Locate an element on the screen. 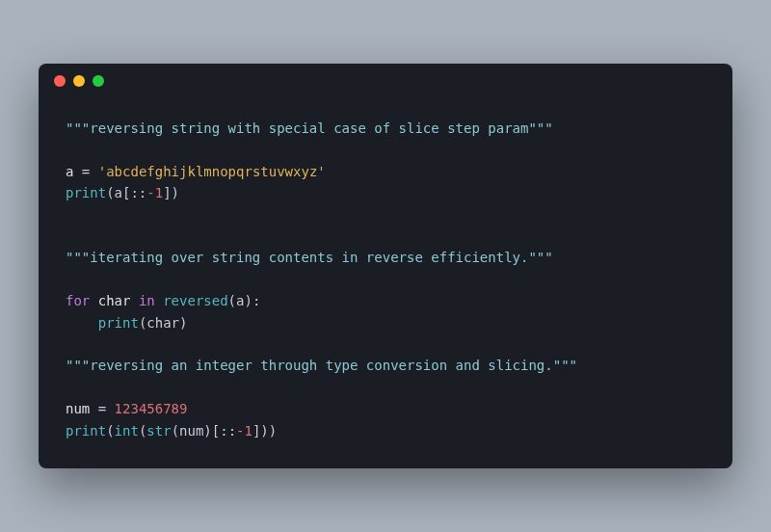 The height and width of the screenshot is (532, 771). keyword: for is located at coordinates (77, 301).